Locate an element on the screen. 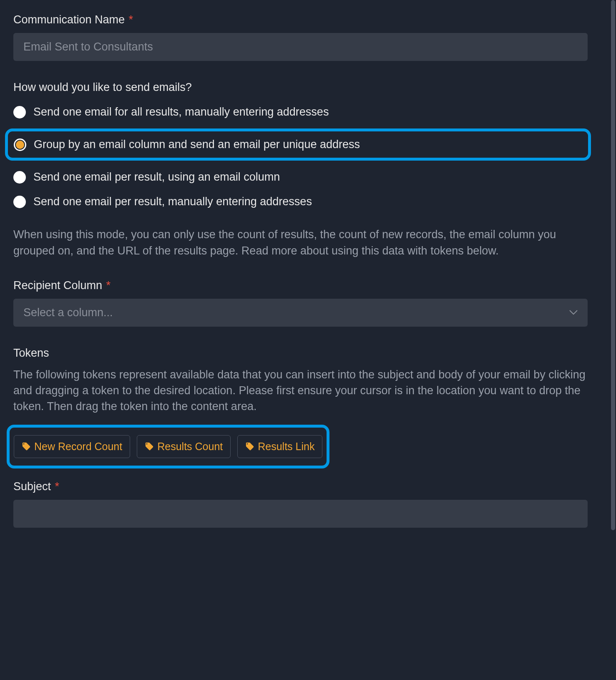 This screenshot has height=680, width=616. send-mode-help-text: When using this mode, you can only use t… is located at coordinates (300, 243).